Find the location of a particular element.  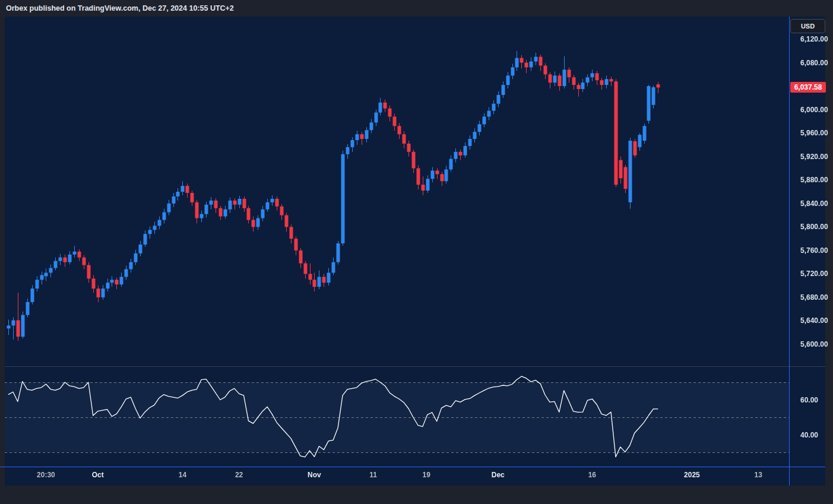

price-tick-label: 5,840.00 is located at coordinates (815, 204).